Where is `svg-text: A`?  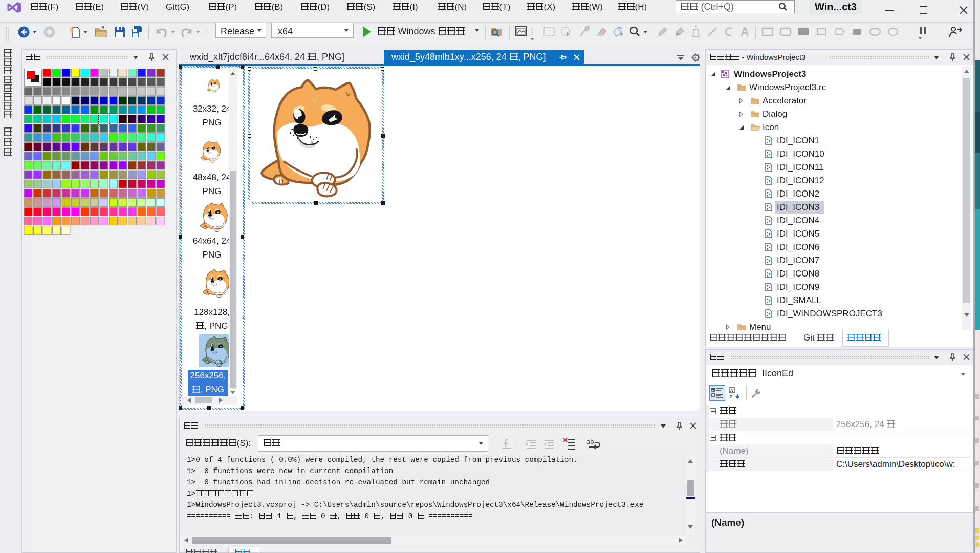 svg-text: A is located at coordinates (732, 391).